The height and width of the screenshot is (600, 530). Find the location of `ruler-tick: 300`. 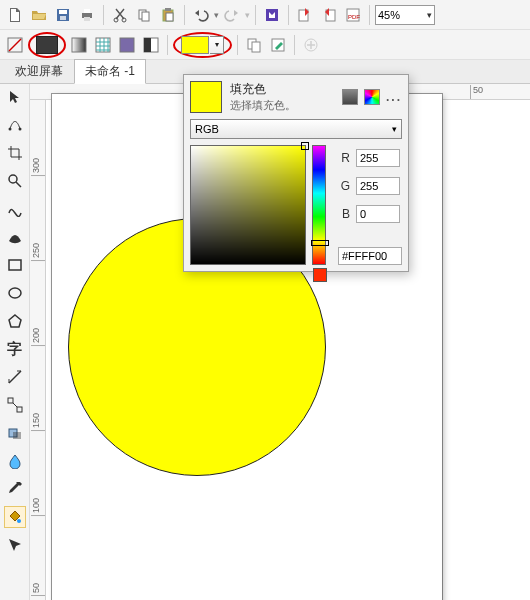

ruler-tick: 300 is located at coordinates (38, 167).